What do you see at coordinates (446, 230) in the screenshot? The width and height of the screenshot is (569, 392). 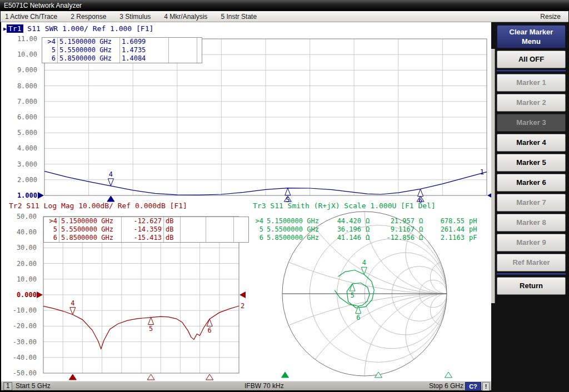 I see `marker-lc-value: 261.44` at bounding box center [446, 230].